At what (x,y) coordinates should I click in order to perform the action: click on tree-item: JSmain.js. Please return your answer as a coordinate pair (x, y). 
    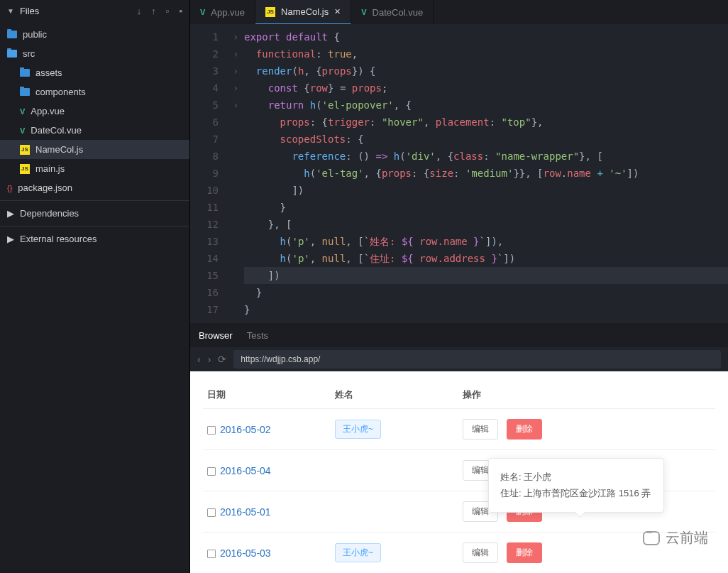
    Looking at the image, I should click on (95, 169).